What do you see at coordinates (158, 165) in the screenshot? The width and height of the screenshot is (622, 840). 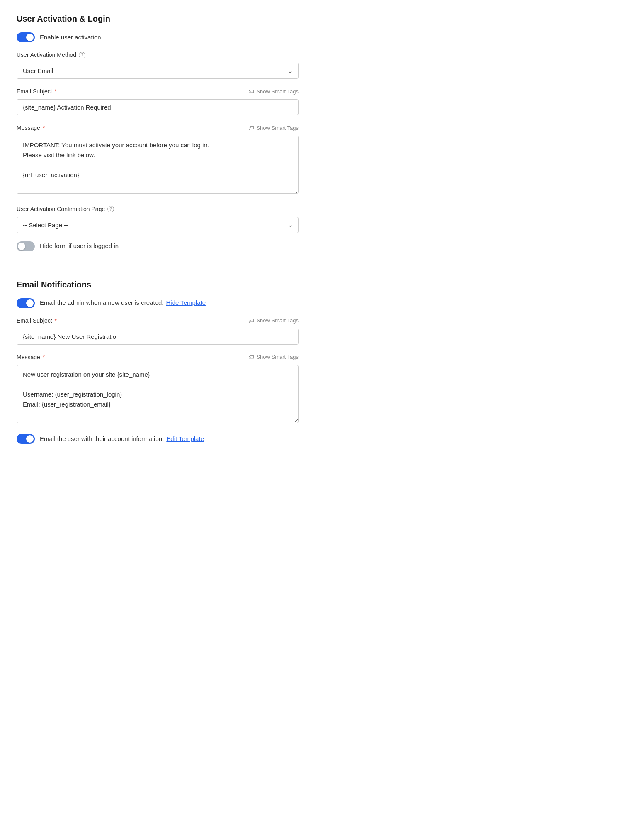 I see `message-textarea` at bounding box center [158, 165].